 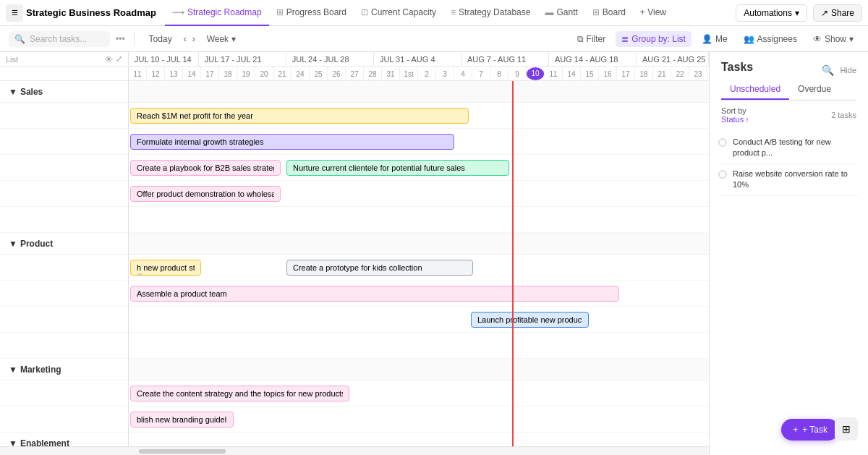 I want to click on tasks-title: Tasks, so click(x=737, y=67).